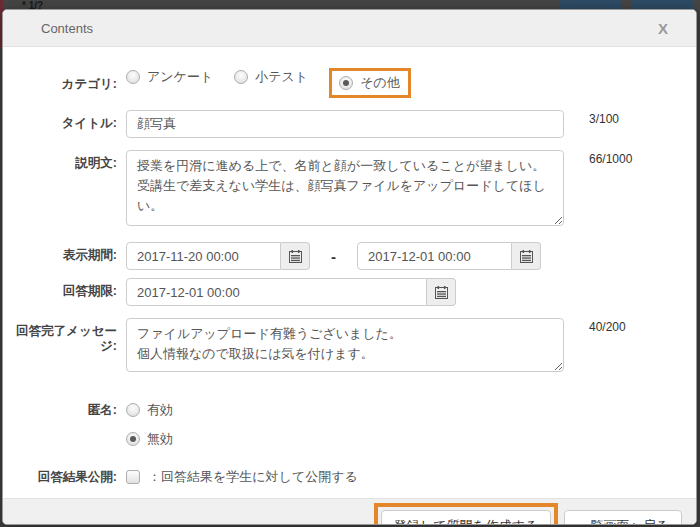 Image resolution: width=700 pixels, height=527 pixels. Describe the element at coordinates (350, 80) in the screenshot. I see `category-row: カテゴリ: アンケート 小テスト その他` at that location.